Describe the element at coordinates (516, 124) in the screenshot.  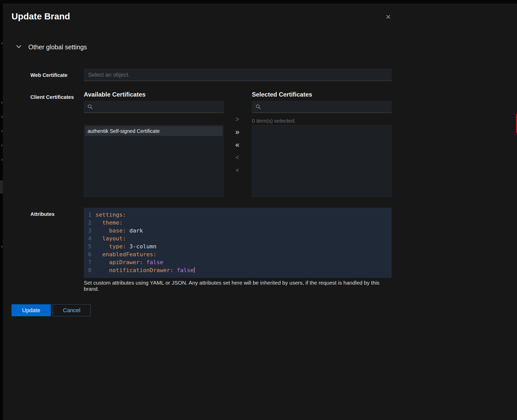
I see `danger-edge-strip` at that location.